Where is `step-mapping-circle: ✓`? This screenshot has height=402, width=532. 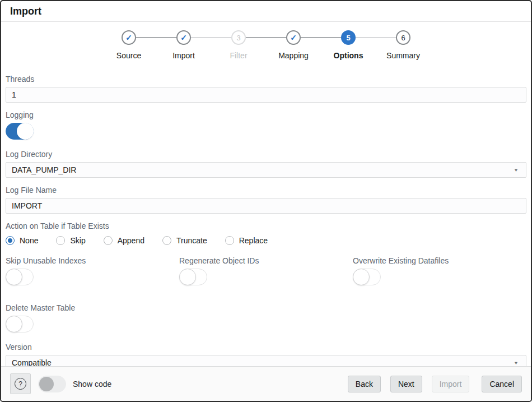
step-mapping-circle: ✓ is located at coordinates (293, 38).